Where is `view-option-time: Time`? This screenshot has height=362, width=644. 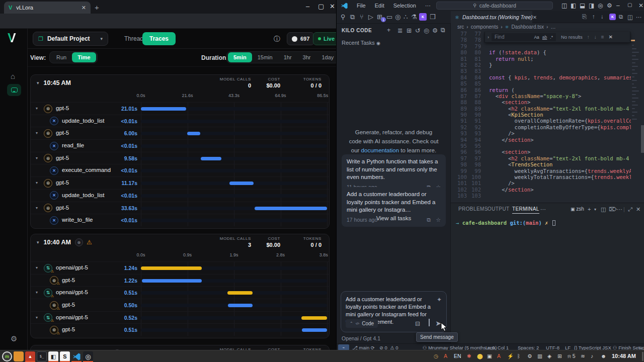 view-option-time: Time is located at coordinates (84, 57).